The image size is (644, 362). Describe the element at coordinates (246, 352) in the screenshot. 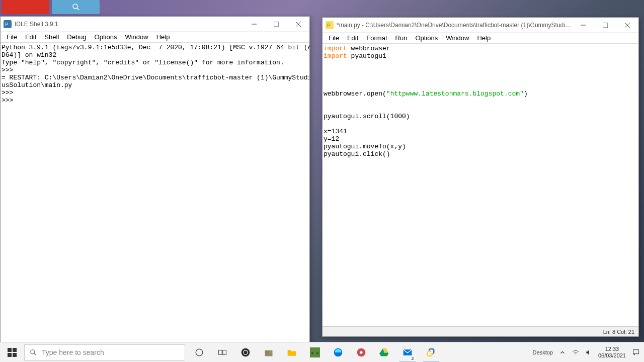

I see `app-obs-icon` at that location.